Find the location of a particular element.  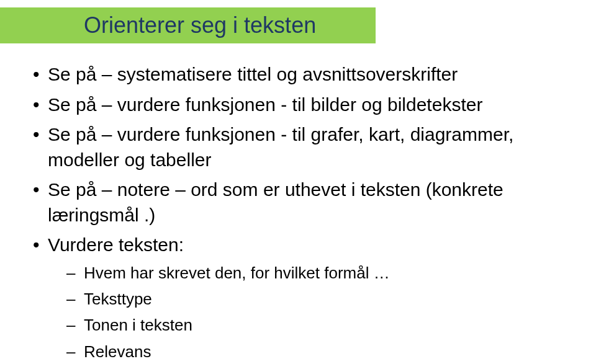

title-bar: Orienterer seg i teksten is located at coordinates (187, 25).